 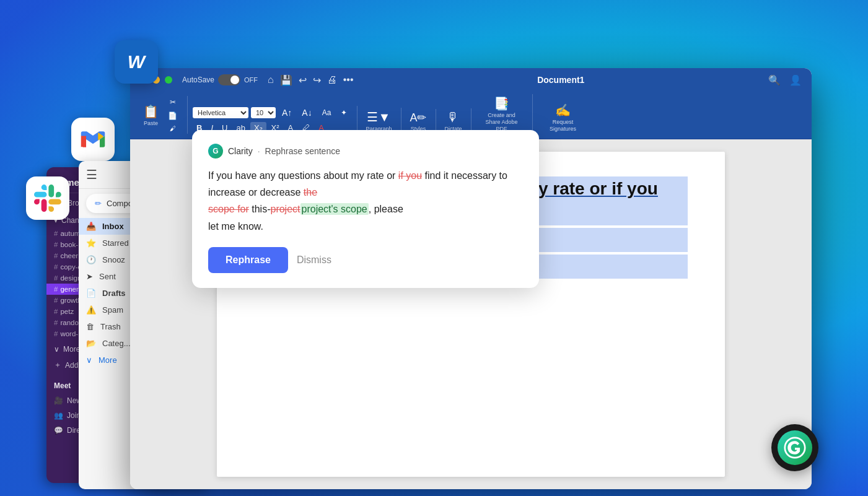 I want to click on save-icon: 💾, so click(x=286, y=80).